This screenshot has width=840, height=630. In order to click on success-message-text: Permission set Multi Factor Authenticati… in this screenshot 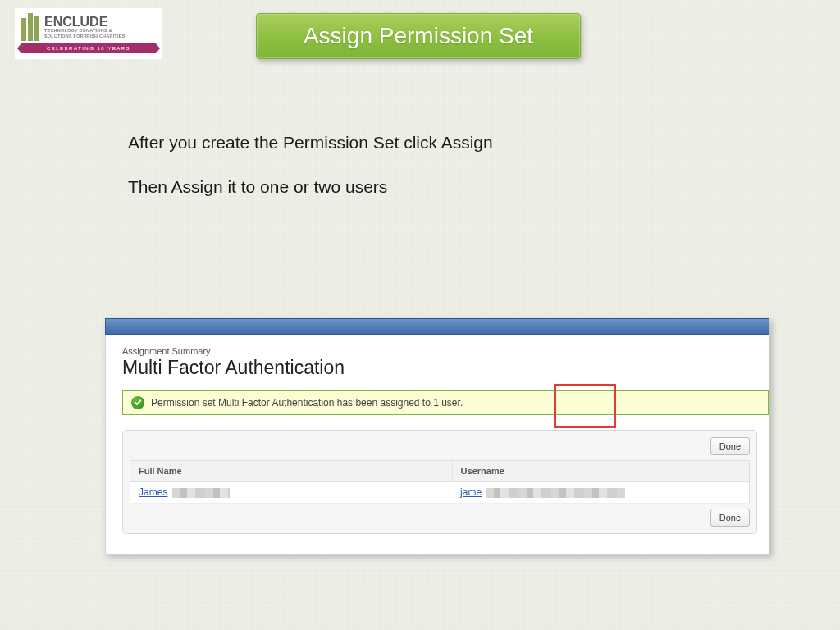, I will do `click(307, 403)`.